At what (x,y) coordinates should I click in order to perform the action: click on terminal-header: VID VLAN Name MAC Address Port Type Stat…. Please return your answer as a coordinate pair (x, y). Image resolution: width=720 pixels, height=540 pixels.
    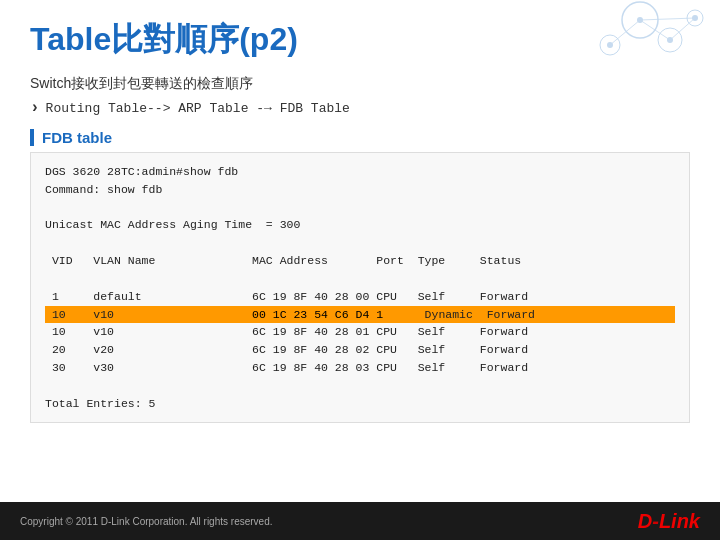
    Looking at the image, I should click on (360, 261).